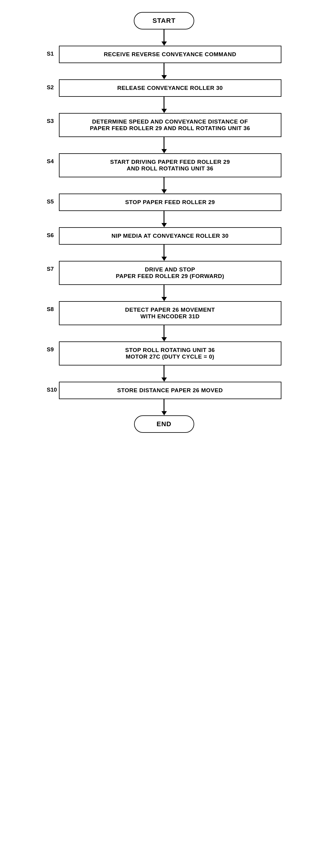  I want to click on process-box-s1: RECEIVE REVERSE CONVEYANCE COMMAND, so click(170, 55).